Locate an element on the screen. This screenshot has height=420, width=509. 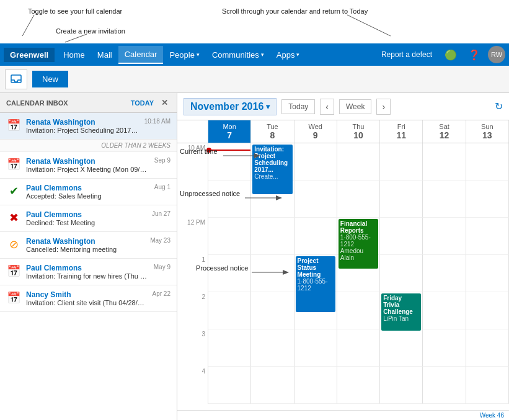
cell-wed-11am is located at coordinates (316, 199).